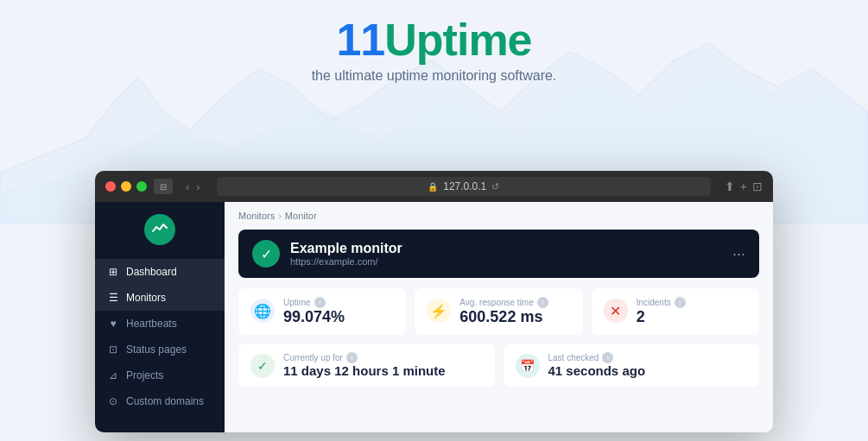 Image resolution: width=868 pixels, height=441 pixels. Describe the element at coordinates (146, 298) in the screenshot. I see `sidebar-label-monitors: Monitors` at that location.